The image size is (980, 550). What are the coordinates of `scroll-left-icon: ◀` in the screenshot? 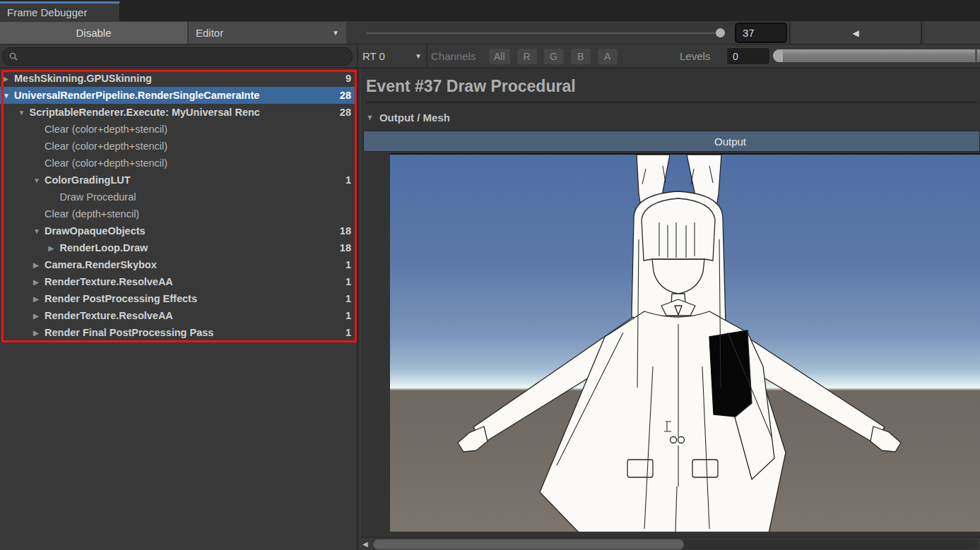 It's located at (365, 544).